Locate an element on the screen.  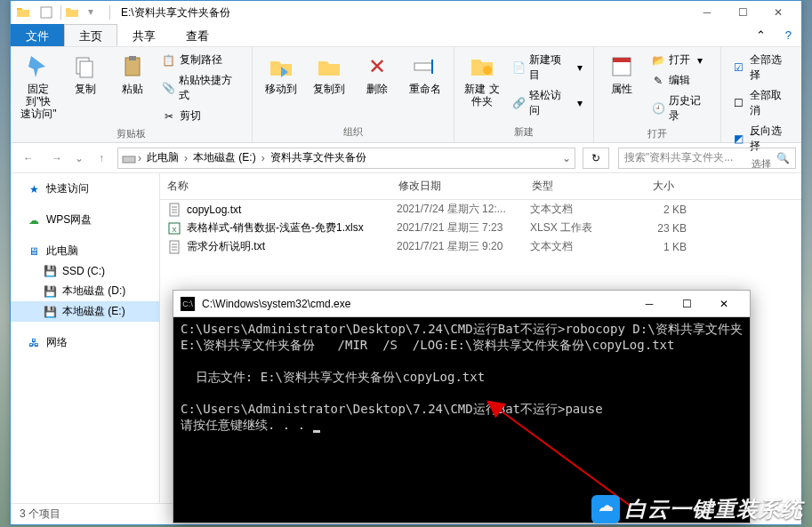
svg-text: X is located at coordinates (174, 229).